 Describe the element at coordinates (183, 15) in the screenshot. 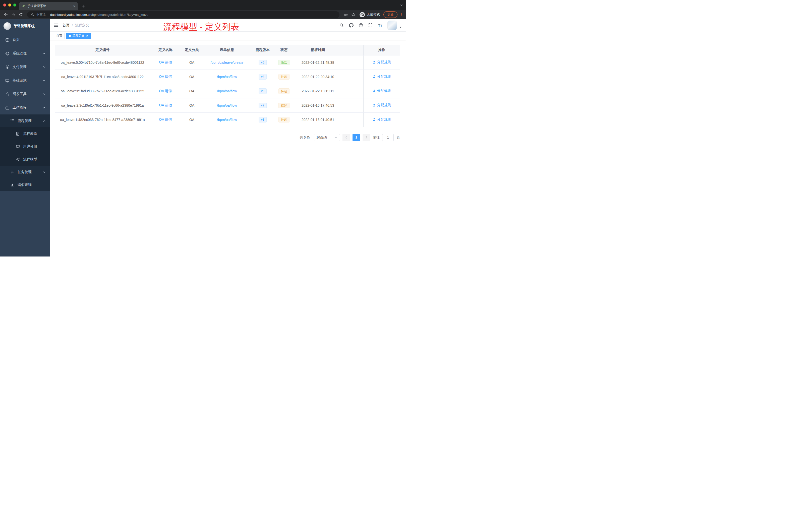

I see `address-bar: 不安全 dashboard.yudao.iocoder.cn/bpm/manag…` at that location.